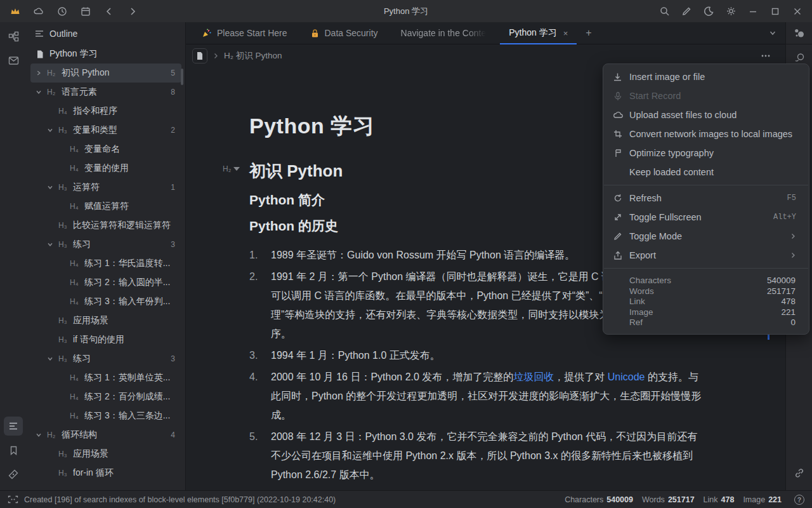 This screenshot has width=812, height=508. What do you see at coordinates (618, 134) in the screenshot?
I see `crop-icon` at bounding box center [618, 134].